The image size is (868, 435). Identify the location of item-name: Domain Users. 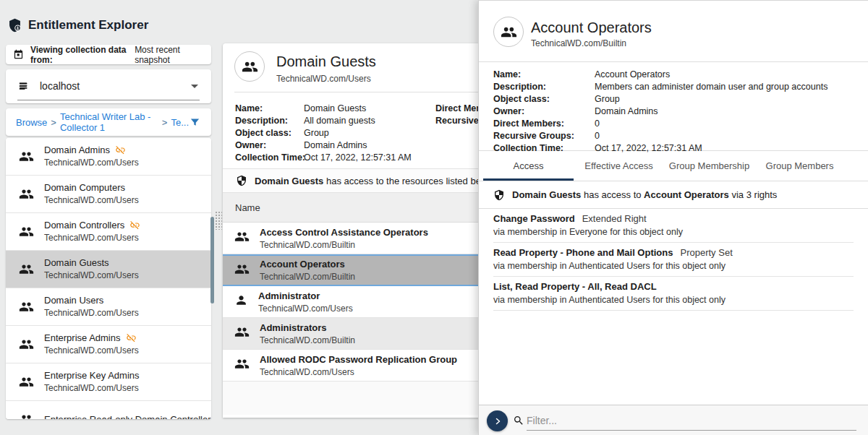
(74, 301).